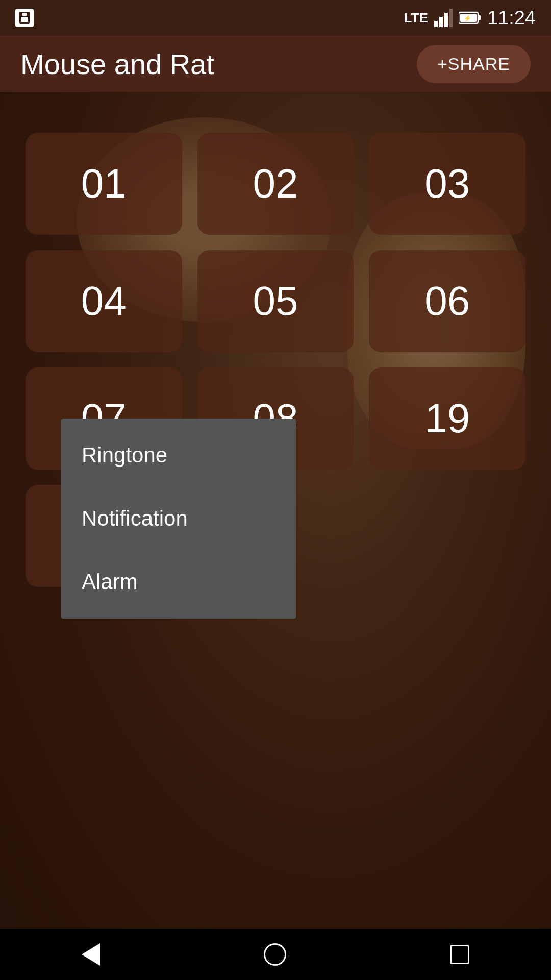 Image resolution: width=551 pixels, height=980 pixels. I want to click on context-menu-ringtone: Ringtone, so click(179, 455).